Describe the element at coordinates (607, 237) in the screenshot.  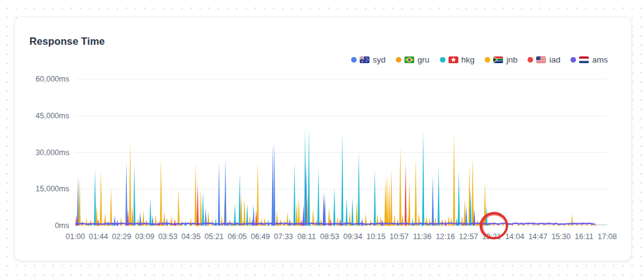
I see `x-tick-label: 17:08` at that location.